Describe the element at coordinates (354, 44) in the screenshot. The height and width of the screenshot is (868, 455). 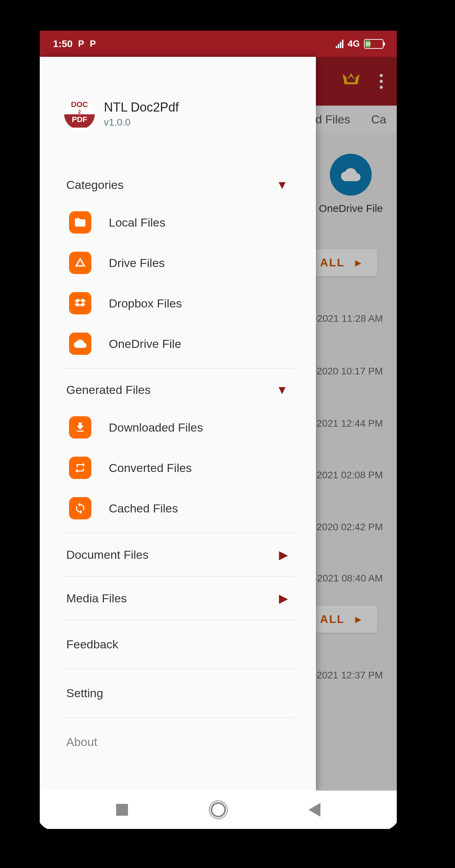
I see `network-label: 4G` at that location.